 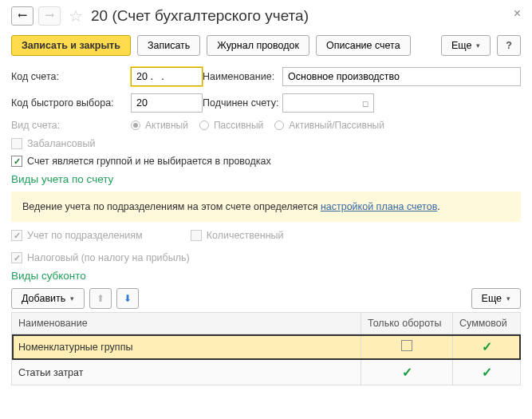 What do you see at coordinates (196, 235) in the screenshot?
I see `qty-checkbox` at bounding box center [196, 235].